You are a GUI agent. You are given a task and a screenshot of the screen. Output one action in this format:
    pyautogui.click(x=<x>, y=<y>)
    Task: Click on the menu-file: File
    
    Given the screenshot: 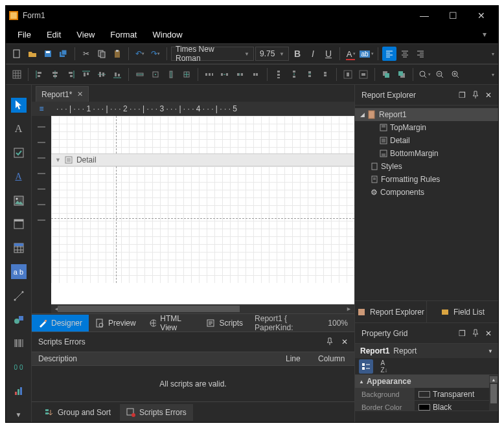 What is the action you would take?
    pyautogui.click(x=25, y=35)
    